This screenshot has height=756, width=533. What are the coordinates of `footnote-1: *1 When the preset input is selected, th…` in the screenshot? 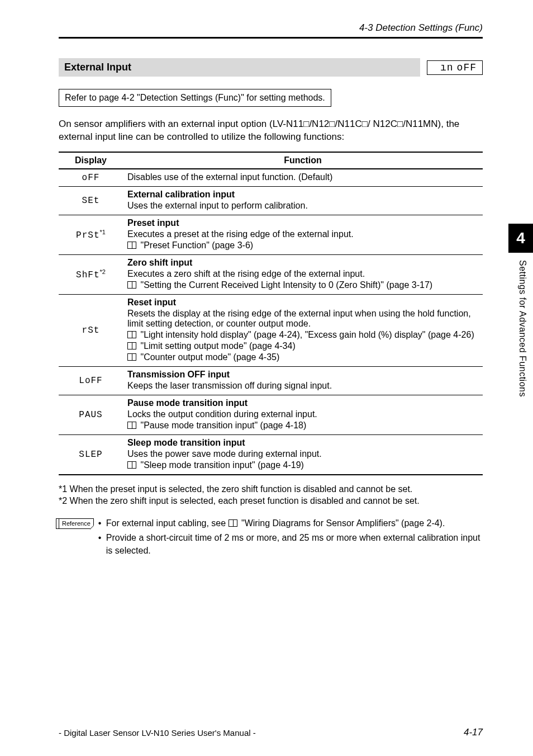 It's located at (270, 489).